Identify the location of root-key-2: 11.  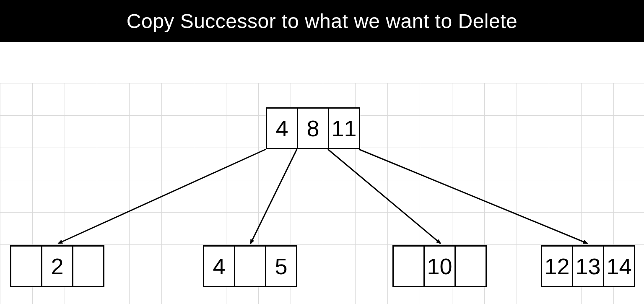
(344, 128).